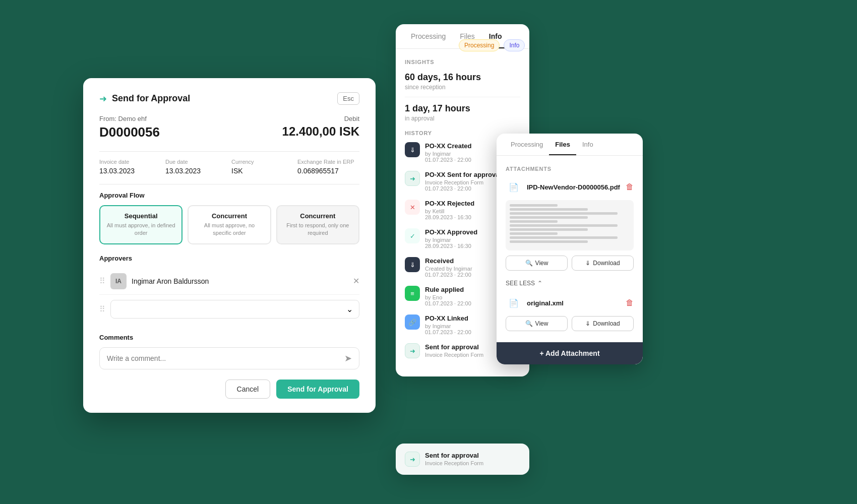  Describe the element at coordinates (240, 281) in the screenshot. I see `approver-name: Ingimar Aron Baldursson` at that location.